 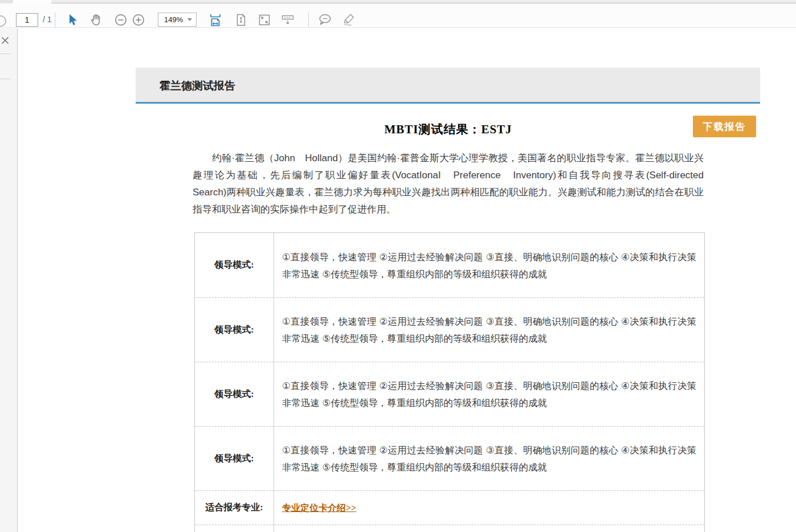 I want to click on hand-pan-icon, so click(x=96, y=20).